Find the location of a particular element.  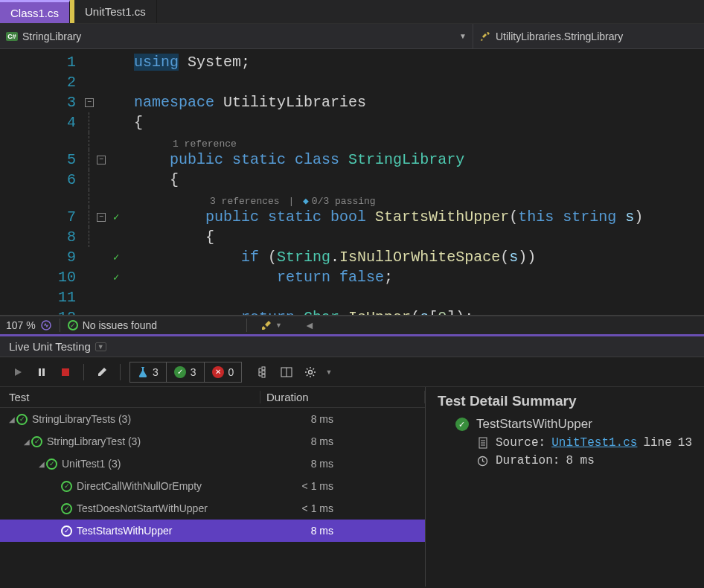

navigation-bar: C# StringLibrary ▼ UtilityLibraries.Stri… is located at coordinates (352, 36).